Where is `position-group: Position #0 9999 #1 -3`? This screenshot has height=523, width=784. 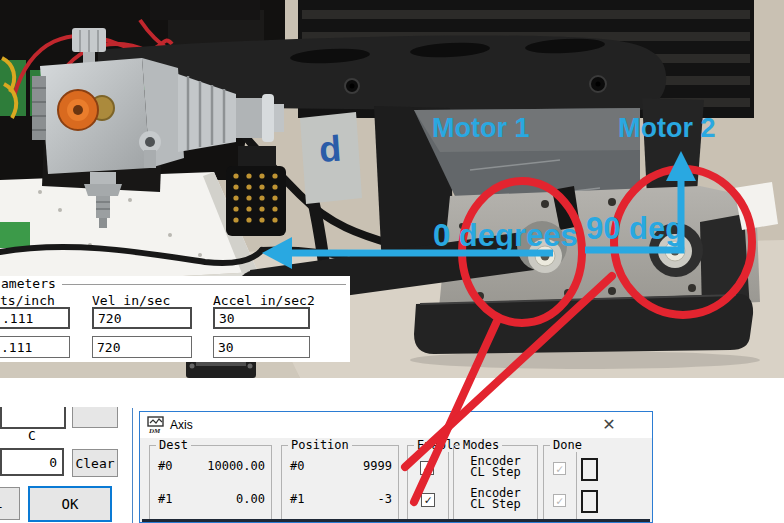 position-group: Position #0 9999 #1 -3 is located at coordinates (340, 484).